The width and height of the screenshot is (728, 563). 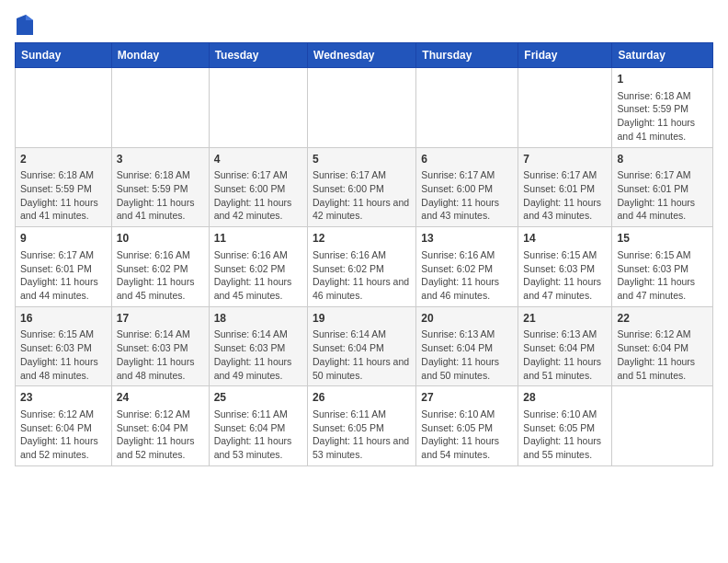 What do you see at coordinates (565, 427) in the screenshot?
I see `calendar-cell: 28Sunrise: 6:10 AM Sunset: 6:05 PM Dayli…` at bounding box center [565, 427].